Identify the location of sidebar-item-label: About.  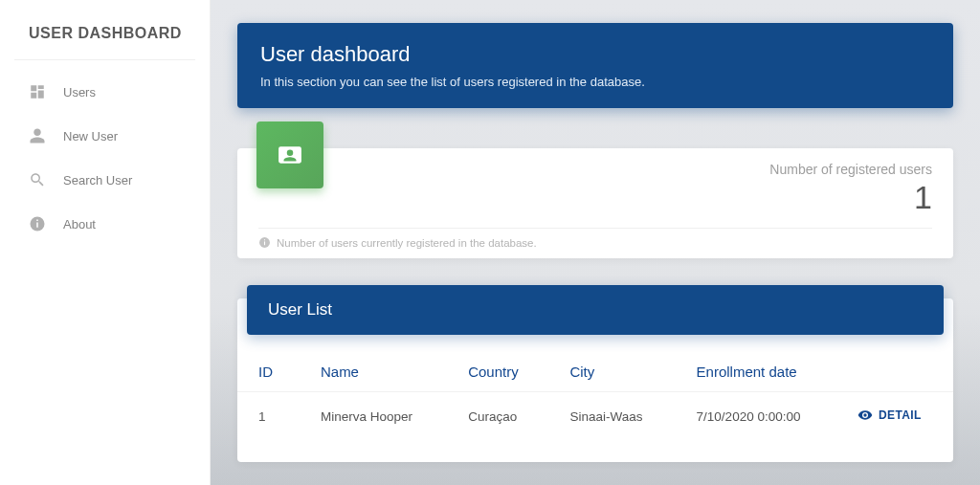
(79, 224).